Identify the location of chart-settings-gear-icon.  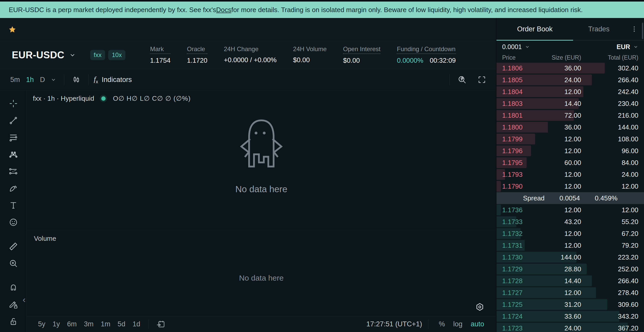
(480, 307).